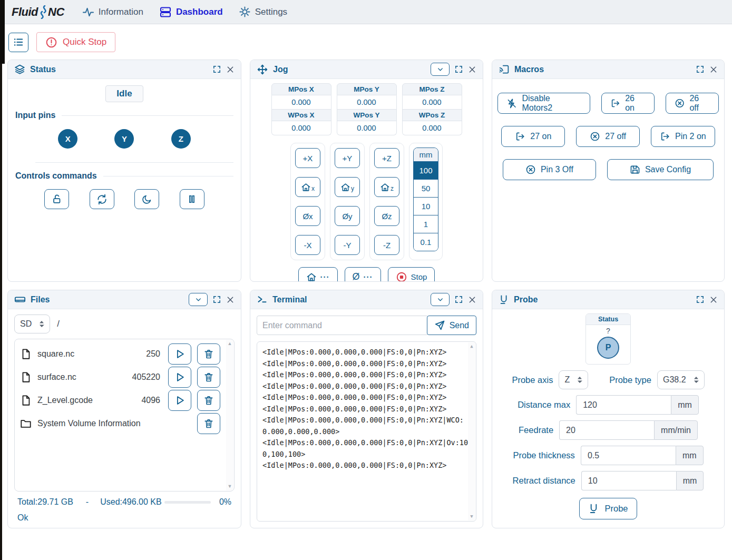 This screenshot has width=732, height=560. Describe the element at coordinates (680, 103) in the screenshot. I see `x-circle-icon` at that location.